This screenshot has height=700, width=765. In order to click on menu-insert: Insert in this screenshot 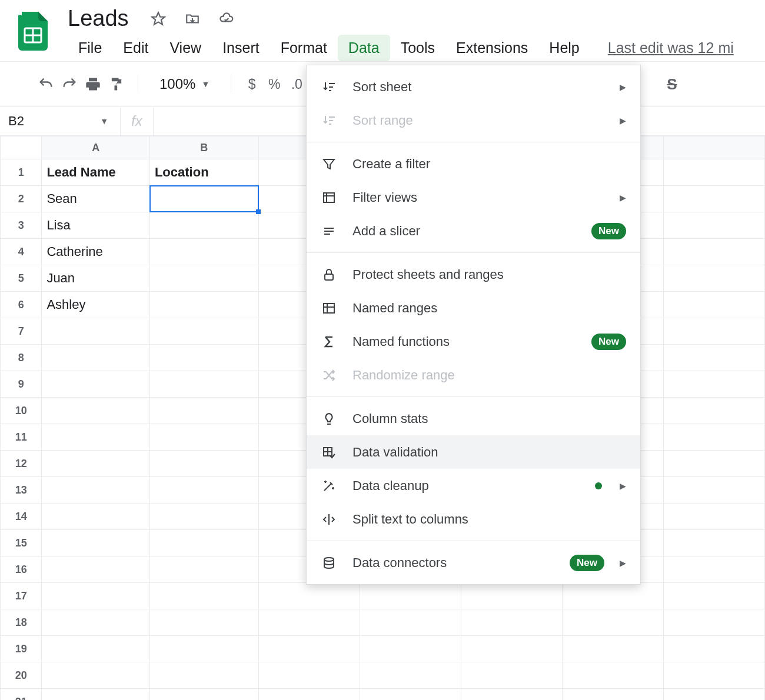, I will do `click(241, 48)`.